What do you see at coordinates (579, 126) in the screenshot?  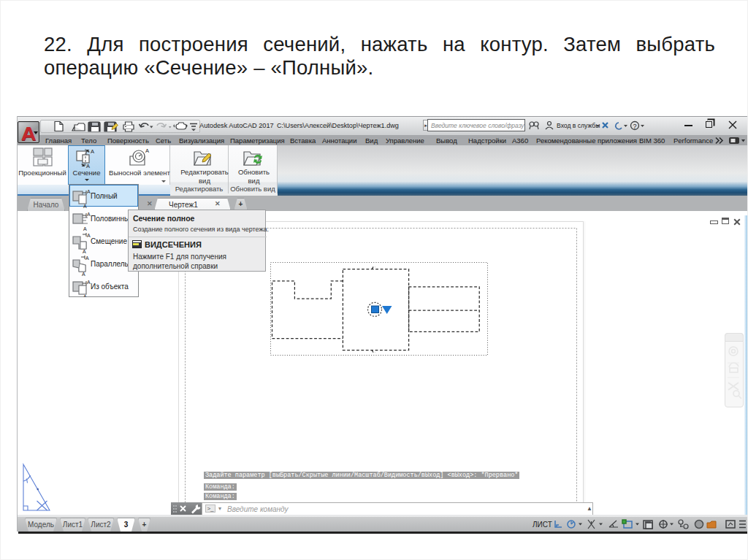 I see `svg-text: Вход в службы` at bounding box center [579, 126].